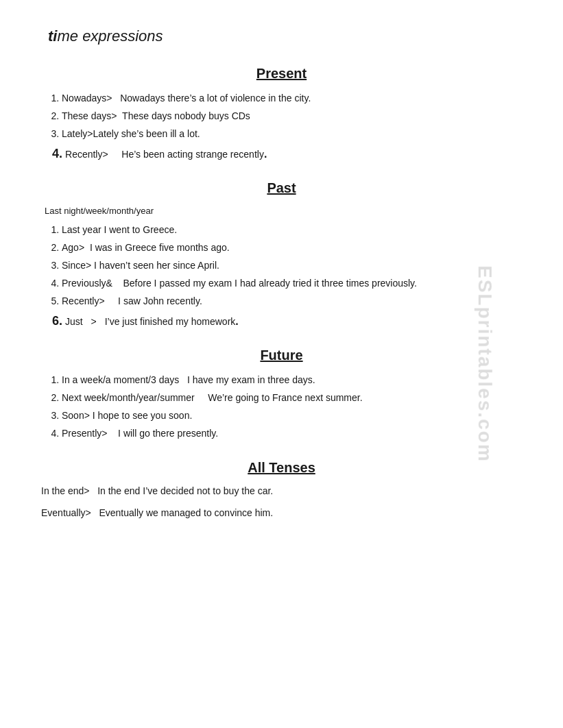 This screenshot has width=563, height=728. Describe the element at coordinates (110, 36) in the screenshot. I see `title-rest: me expressions` at that location.